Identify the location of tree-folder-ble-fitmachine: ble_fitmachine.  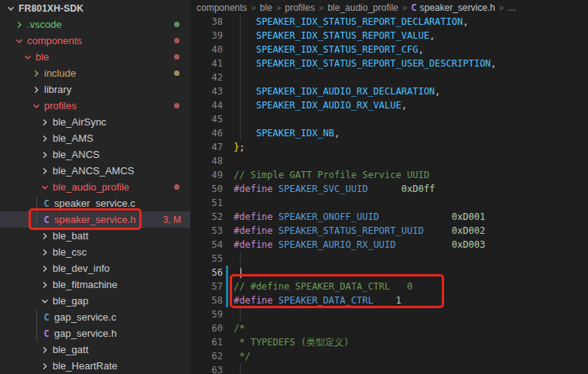
(95, 285).